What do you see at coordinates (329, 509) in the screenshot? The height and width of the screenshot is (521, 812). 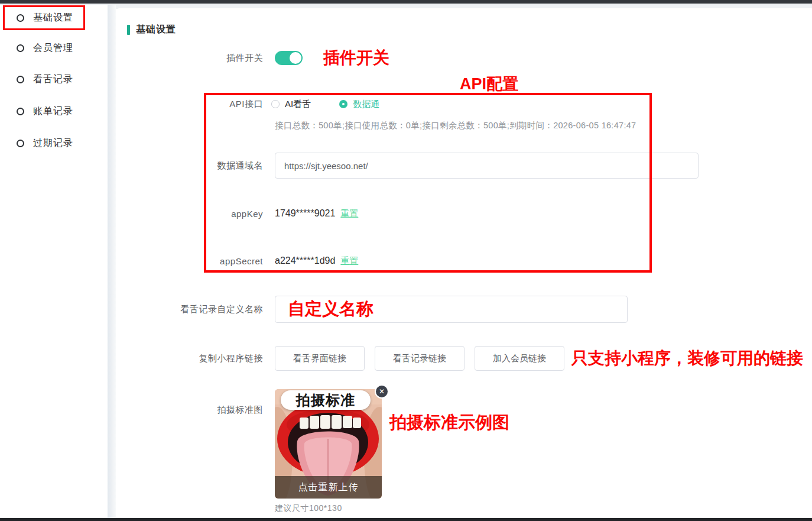 I see `photo-size-hint: 建议尺寸100*130` at bounding box center [329, 509].